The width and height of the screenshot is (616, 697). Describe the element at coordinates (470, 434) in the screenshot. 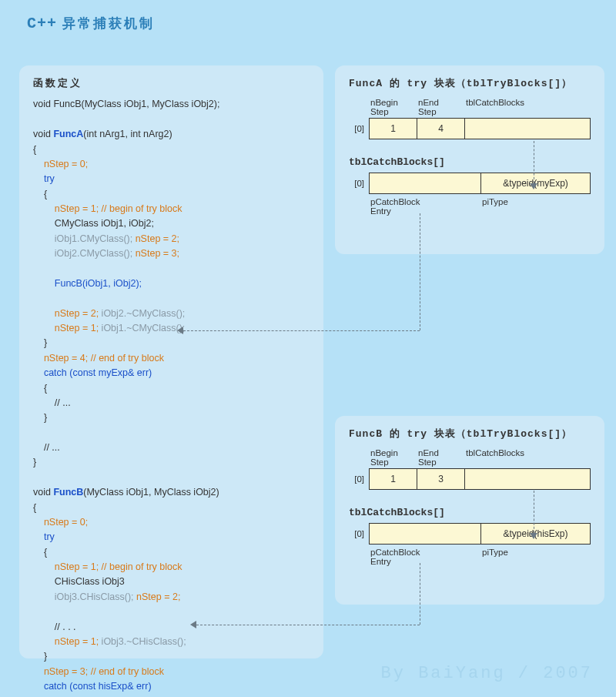

I see `panel-b-heading: FuncB 的 try 块表（tblTryBlocks[]）` at that location.